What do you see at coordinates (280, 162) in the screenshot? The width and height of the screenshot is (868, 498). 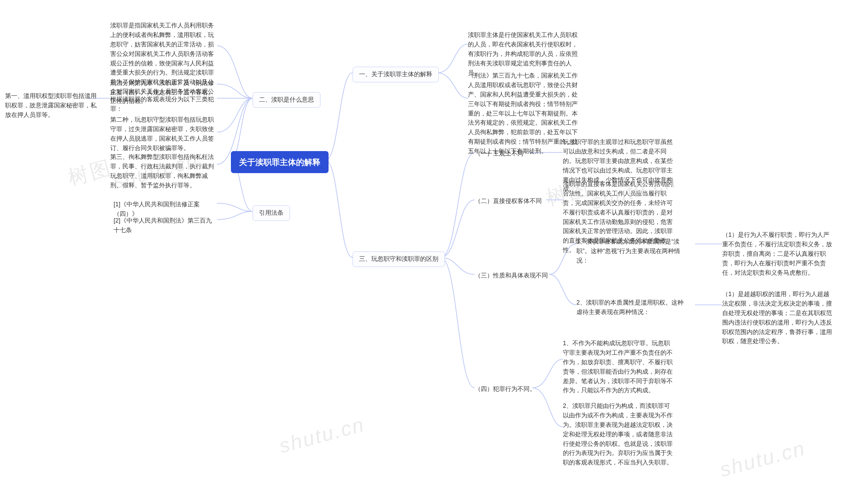 I see `root-node: 关于渎职罪主体的解释` at bounding box center [280, 162].